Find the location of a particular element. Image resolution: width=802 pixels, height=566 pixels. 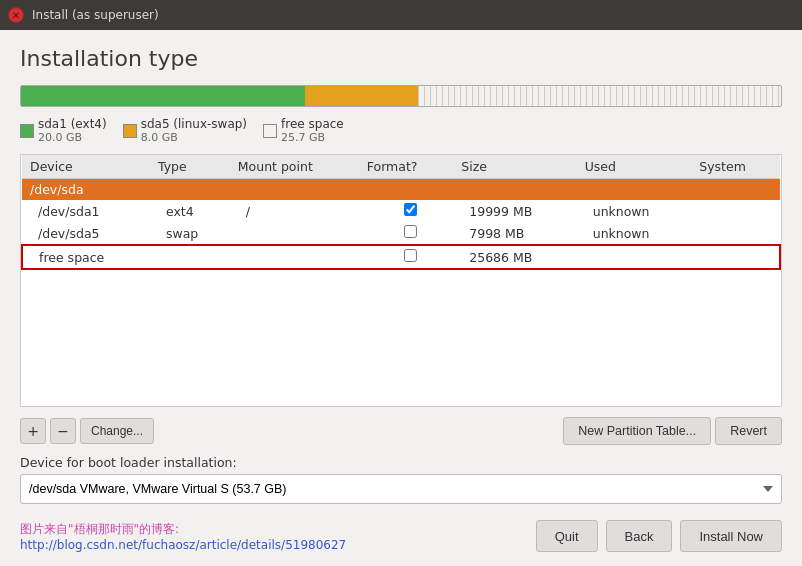

credit-link: http://blog.csdn.net/fuchaosz/article/de… is located at coordinates (274, 545).